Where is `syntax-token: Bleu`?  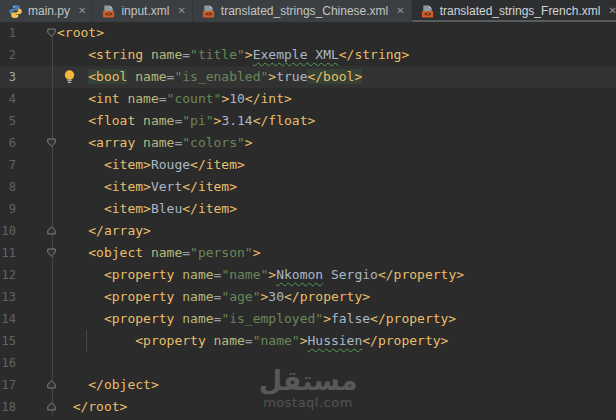 syntax-token: Bleu is located at coordinates (166, 208).